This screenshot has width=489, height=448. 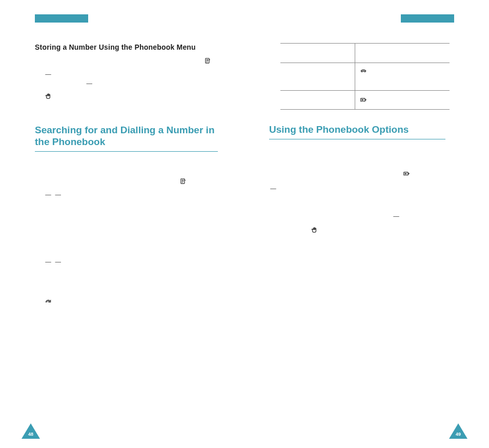 I want to click on heading-store-menu: Storing a Number Using the Phonebook Men…, so click(x=126, y=47).